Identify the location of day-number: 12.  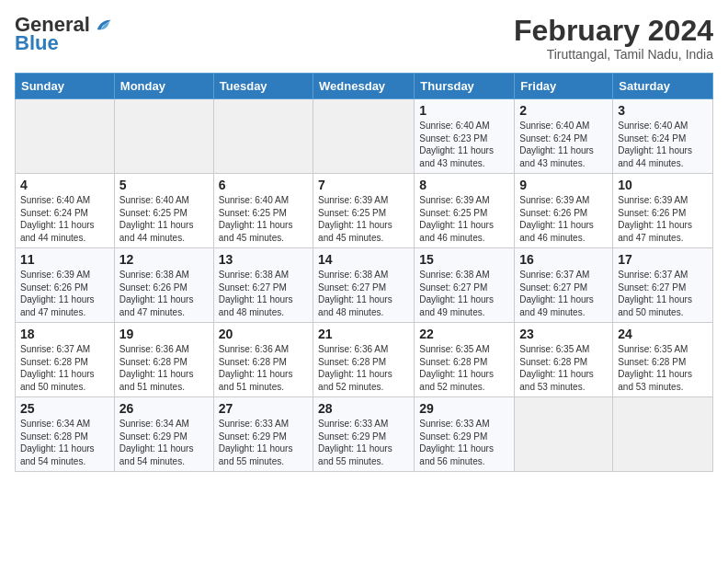
(164, 259).